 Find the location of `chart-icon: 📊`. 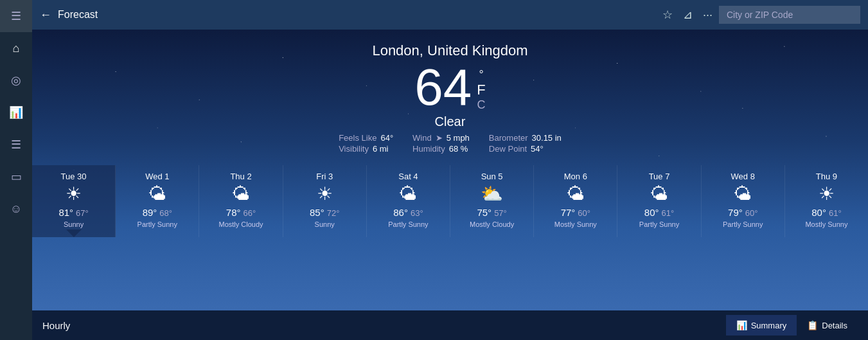

chart-icon: 📊 is located at coordinates (16, 112).